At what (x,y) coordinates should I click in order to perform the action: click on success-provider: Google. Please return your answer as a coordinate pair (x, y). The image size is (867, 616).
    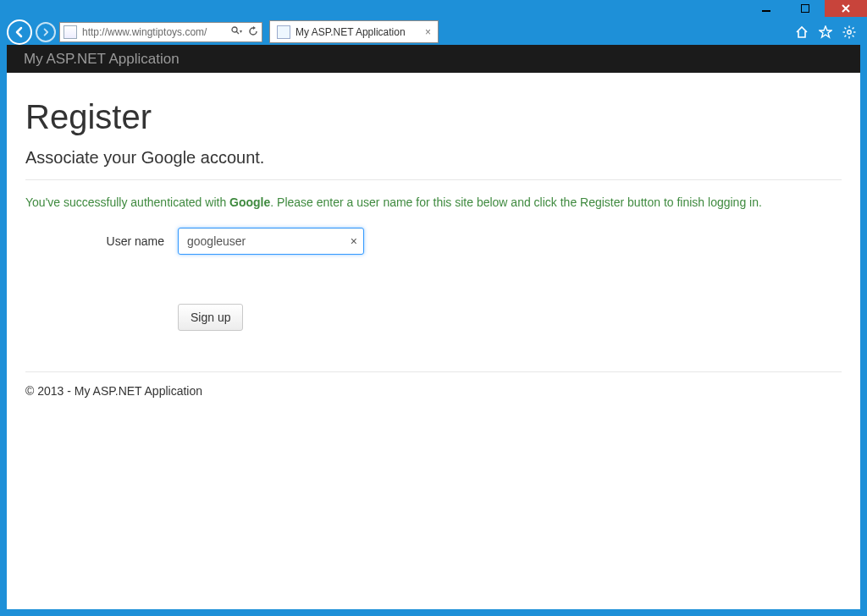
    Looking at the image, I should click on (250, 202).